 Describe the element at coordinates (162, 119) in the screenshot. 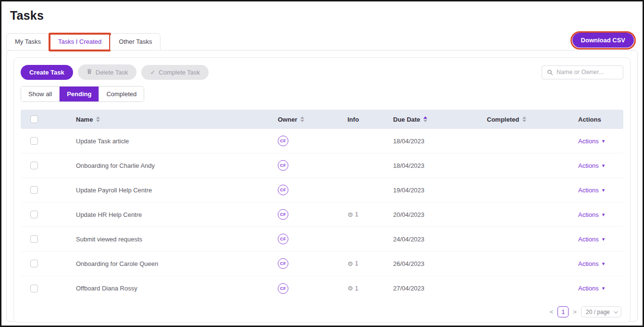

I see `header-name: Name` at that location.